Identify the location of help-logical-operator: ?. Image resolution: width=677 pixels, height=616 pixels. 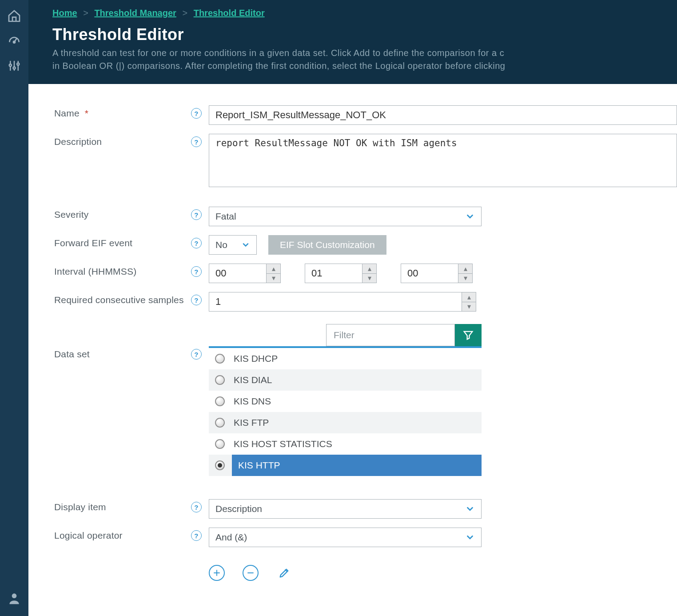
(196, 536).